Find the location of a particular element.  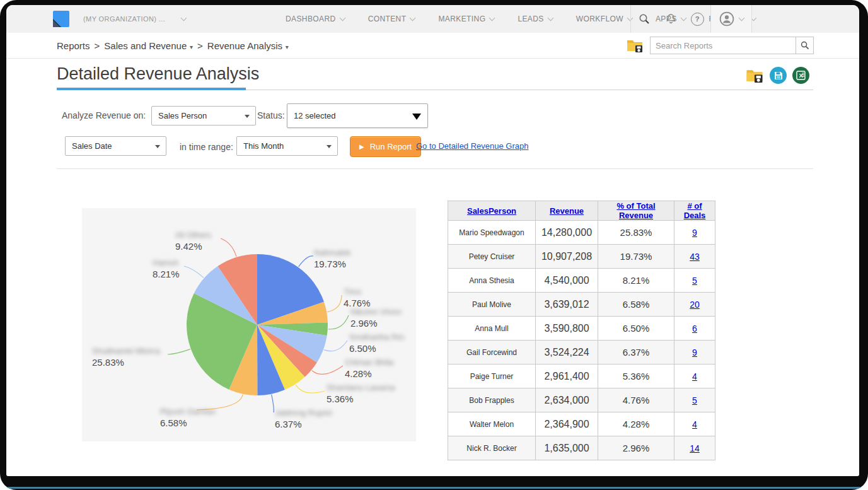

column-header-revenue: Revenue is located at coordinates (567, 211).